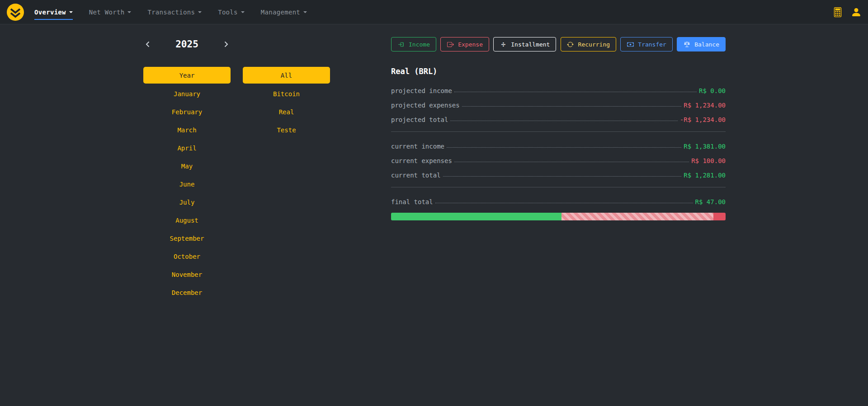  What do you see at coordinates (646, 44) in the screenshot?
I see `filter-transfer-button: Transfer` at bounding box center [646, 44].